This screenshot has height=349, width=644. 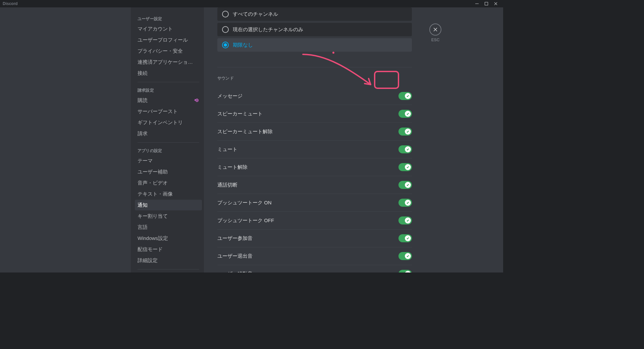 I want to click on sound-toggle-ptt-off, so click(x=405, y=220).